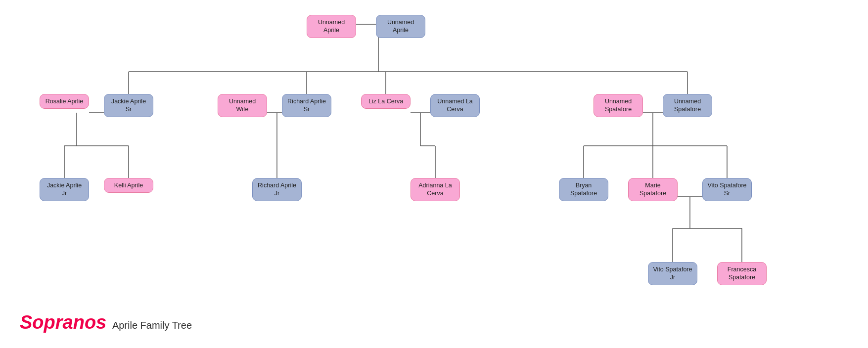 The height and width of the screenshot is (348, 868). What do you see at coordinates (242, 106) in the screenshot?
I see `node-unnamedWife: Unnamed Wife` at bounding box center [242, 106].